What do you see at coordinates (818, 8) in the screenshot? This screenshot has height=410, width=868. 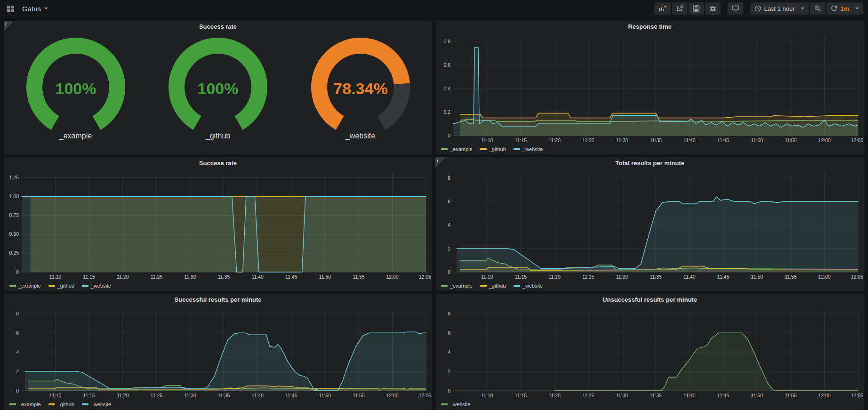 I see `zoom-out-button` at bounding box center [818, 8].